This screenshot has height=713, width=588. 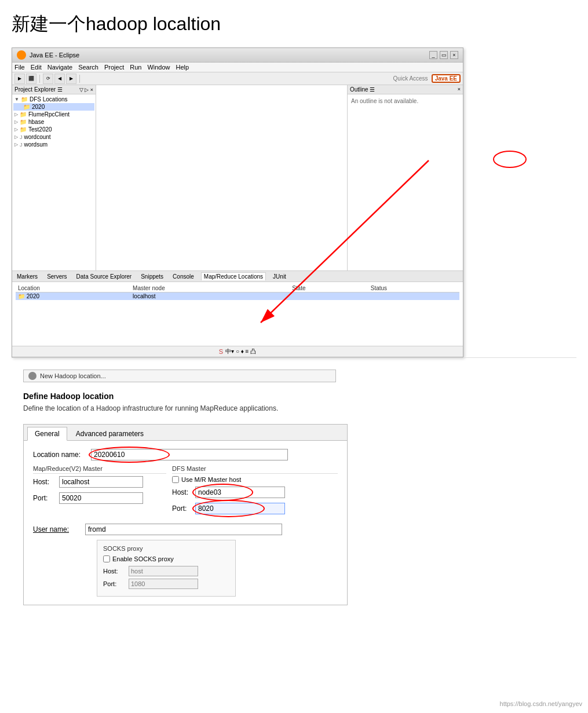 What do you see at coordinates (22, 297) in the screenshot?
I see `folder-icon-row: 📁` at bounding box center [22, 297].